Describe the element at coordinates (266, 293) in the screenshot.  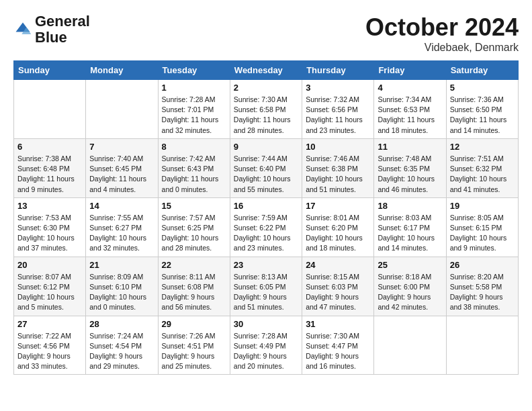
I see `day-info: Sunrise: 8:13 AM Sunset: 6:05 PM Dayligh…` at that location.